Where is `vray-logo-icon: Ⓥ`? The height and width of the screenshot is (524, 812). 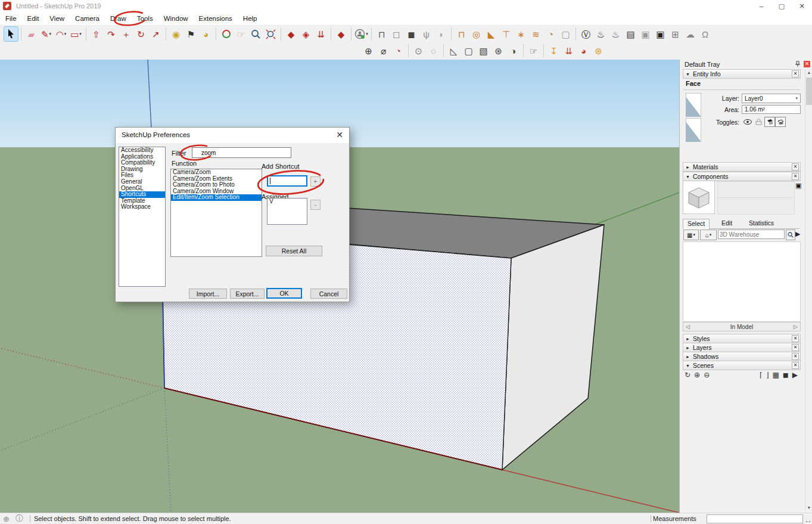 vray-logo-icon: Ⓥ is located at coordinates (586, 34).